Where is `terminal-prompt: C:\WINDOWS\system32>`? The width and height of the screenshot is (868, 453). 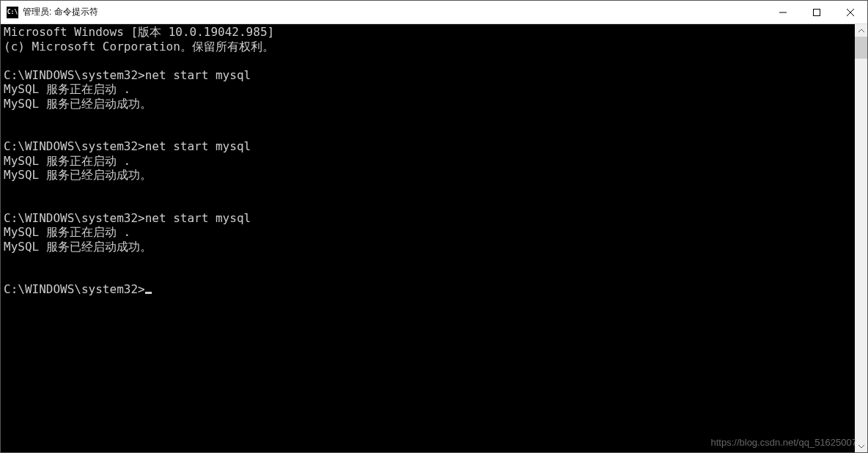 terminal-prompt: C:\WINDOWS\system32> is located at coordinates (75, 289).